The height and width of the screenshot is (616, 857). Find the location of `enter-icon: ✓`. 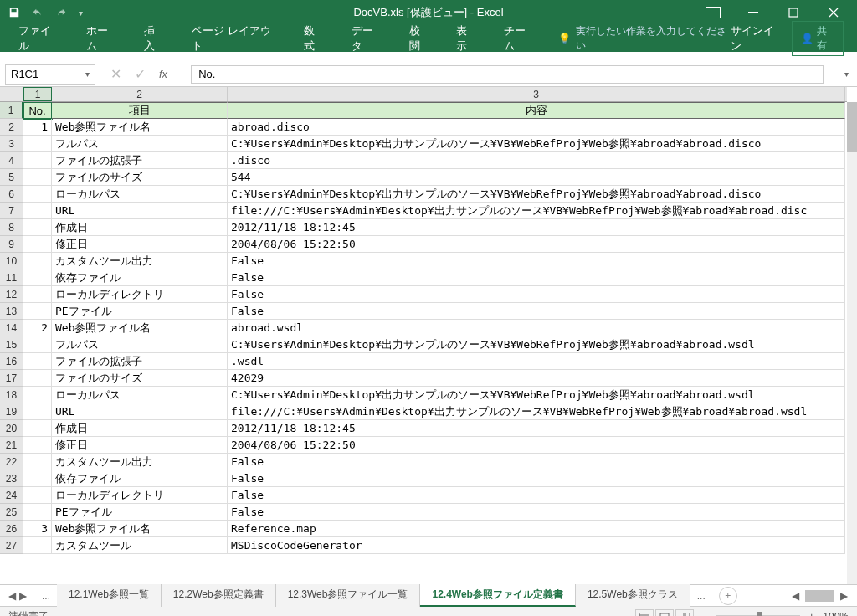

enter-icon: ✓ is located at coordinates (141, 74).